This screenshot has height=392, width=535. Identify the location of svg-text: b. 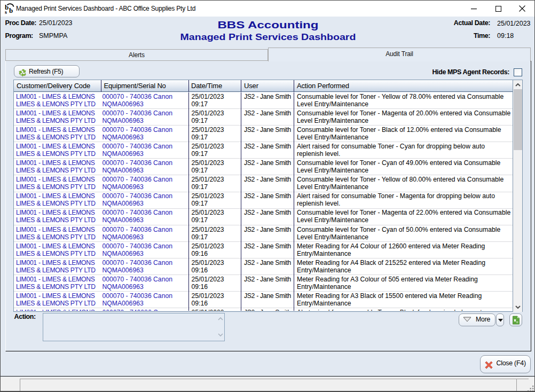
(11, 11).